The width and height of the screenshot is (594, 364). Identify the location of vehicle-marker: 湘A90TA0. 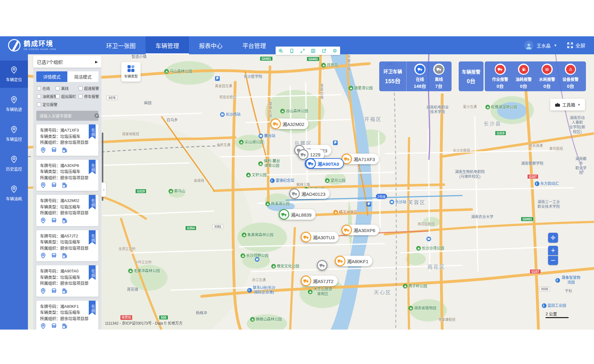
(324, 164).